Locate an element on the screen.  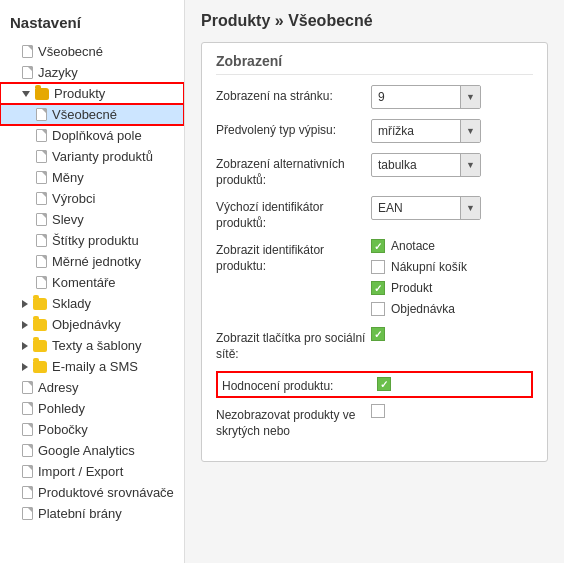
zobrazit-identifikator-row: Zobrazit identifikátor produktu: Anotace… is located at coordinates (374, 279).